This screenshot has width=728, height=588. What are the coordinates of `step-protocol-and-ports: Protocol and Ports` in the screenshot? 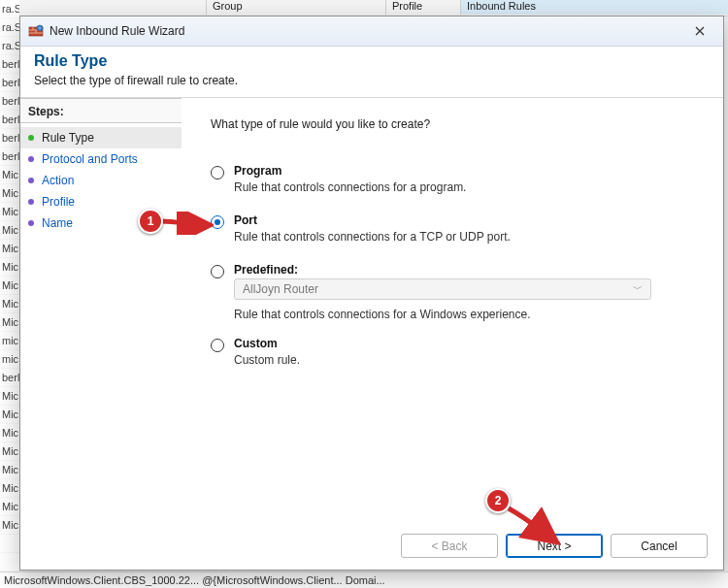 It's located at (101, 159).